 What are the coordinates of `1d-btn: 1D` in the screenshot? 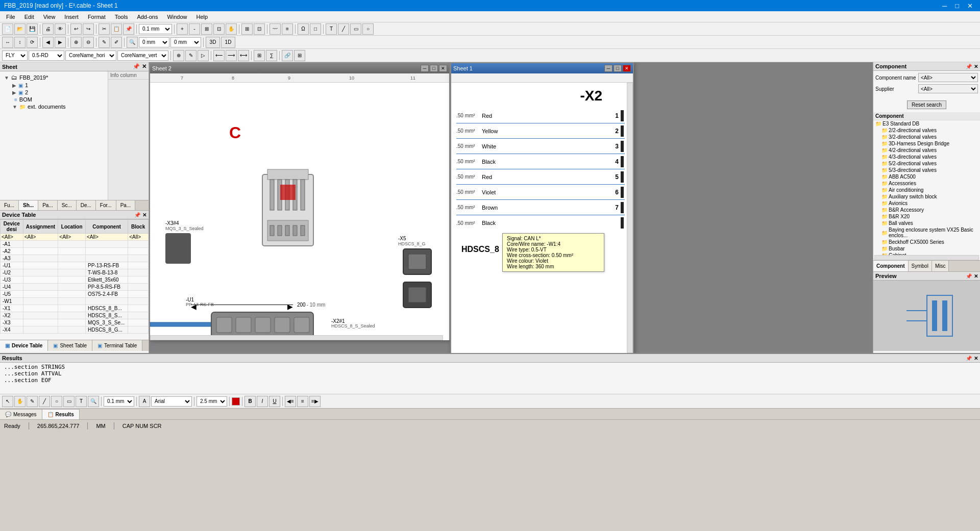 It's located at (228, 42).